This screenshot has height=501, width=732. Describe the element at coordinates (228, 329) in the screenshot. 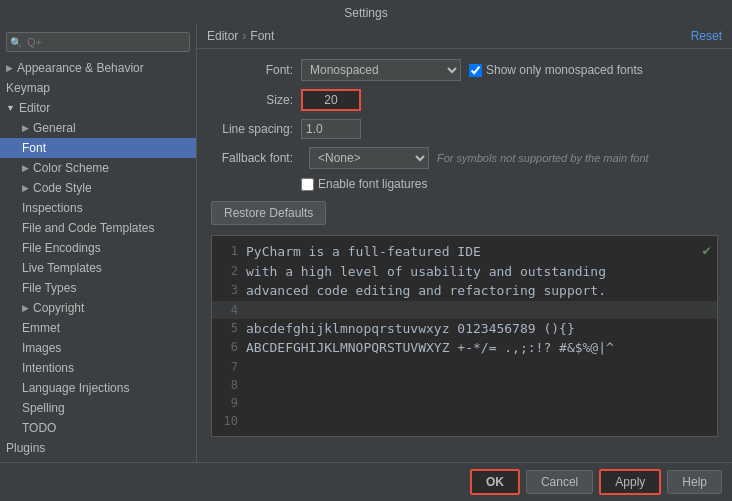

I see `line-number: 5` at that location.